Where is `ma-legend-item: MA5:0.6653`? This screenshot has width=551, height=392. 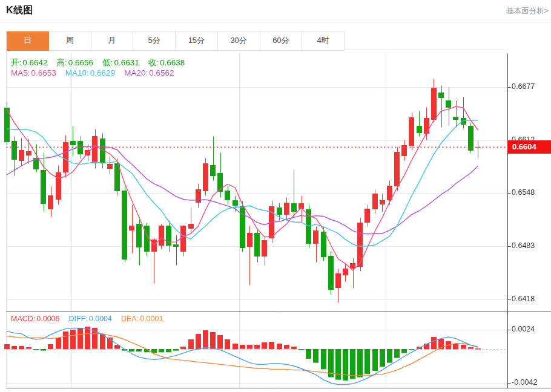
ma-legend-item: MA5:0.6653 is located at coordinates (34, 73).